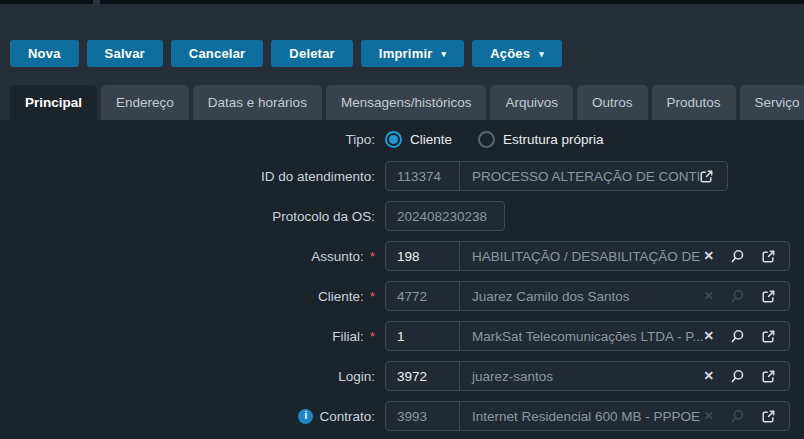  I want to click on action-toolbar: Nova Salvar Cancelar Deletar Imprimir ▾ …, so click(286, 54).